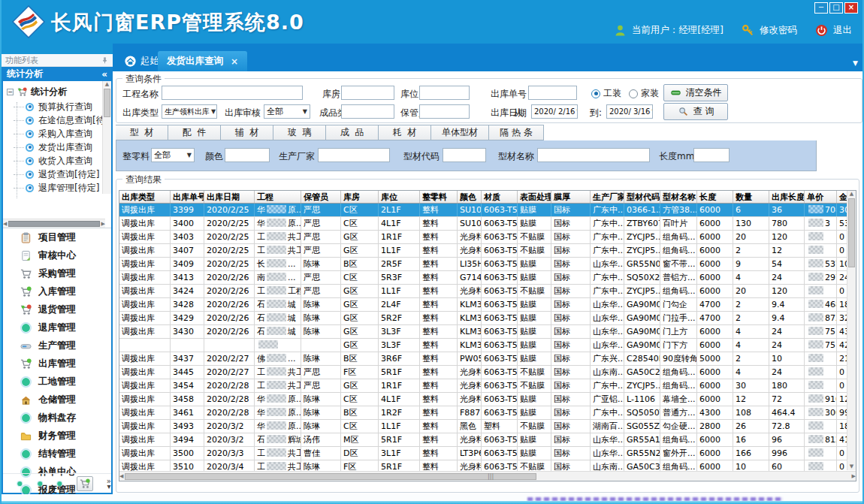  What do you see at coordinates (488, 318) in the screenshot?
I see `table-row: 调拨出库34292020/2/26石城陈琳G区5R2F整料KLM38176063…` at bounding box center [488, 318].